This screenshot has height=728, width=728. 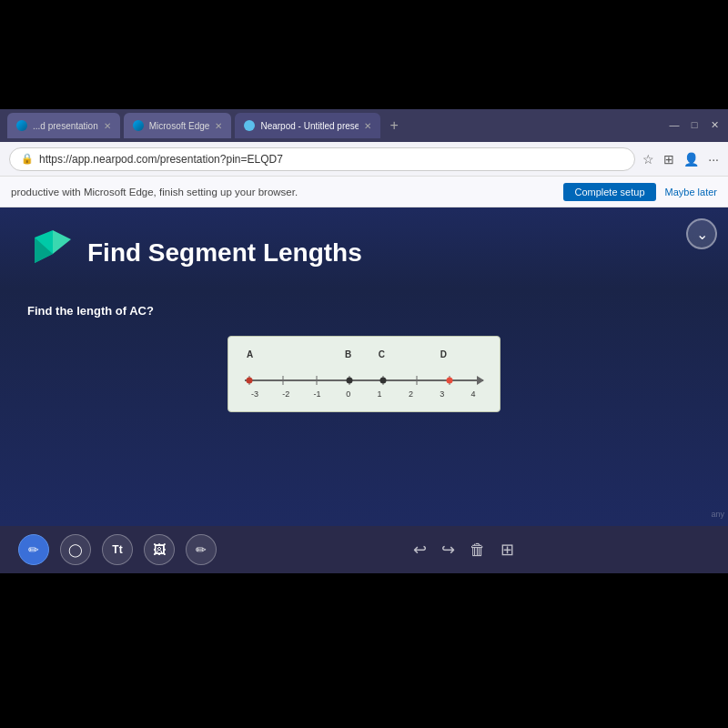 What do you see at coordinates (480, 380) in the screenshot?
I see `number-line-arrow` at bounding box center [480, 380].